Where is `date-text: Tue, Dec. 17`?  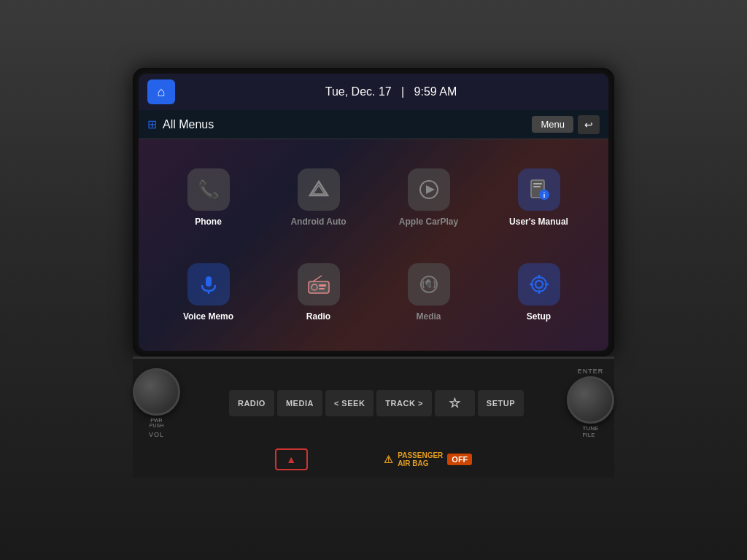 date-text: Tue, Dec. 17 is located at coordinates (359, 92).